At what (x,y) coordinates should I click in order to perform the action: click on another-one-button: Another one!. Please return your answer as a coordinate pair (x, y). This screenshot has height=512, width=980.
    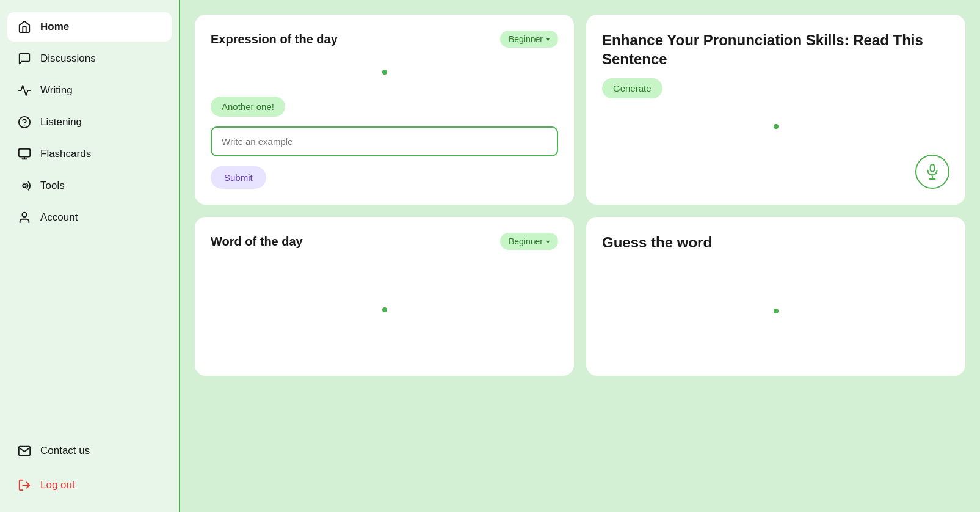
    Looking at the image, I should click on (248, 106).